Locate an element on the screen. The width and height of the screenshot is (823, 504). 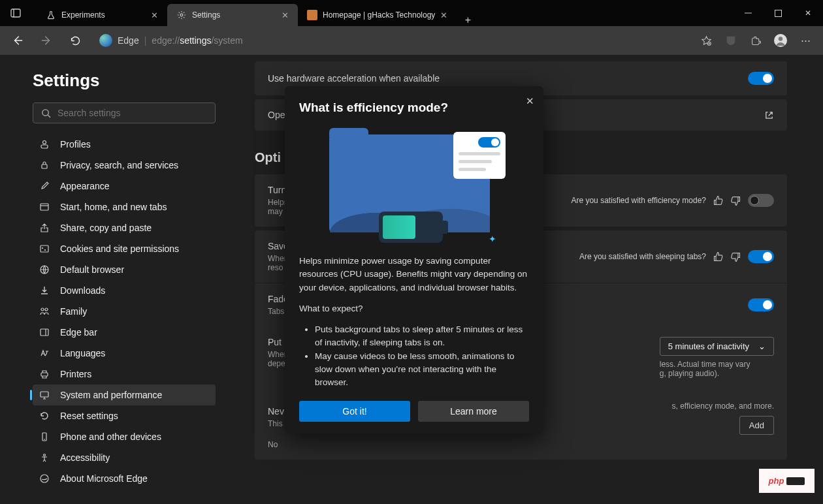
gear-icon is located at coordinates (182, 15).